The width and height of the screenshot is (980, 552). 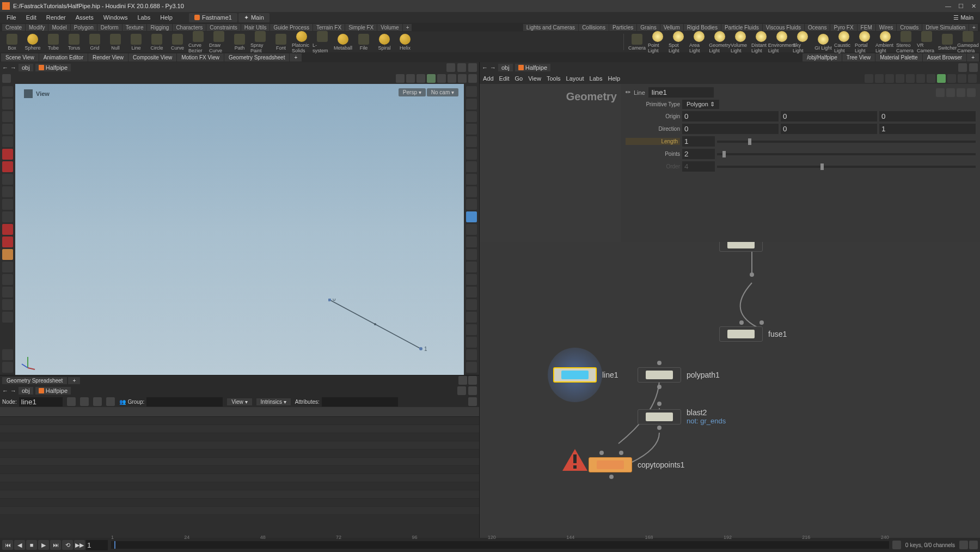 I want to click on shelf-tab: Modify, so click(x=37, y=27).